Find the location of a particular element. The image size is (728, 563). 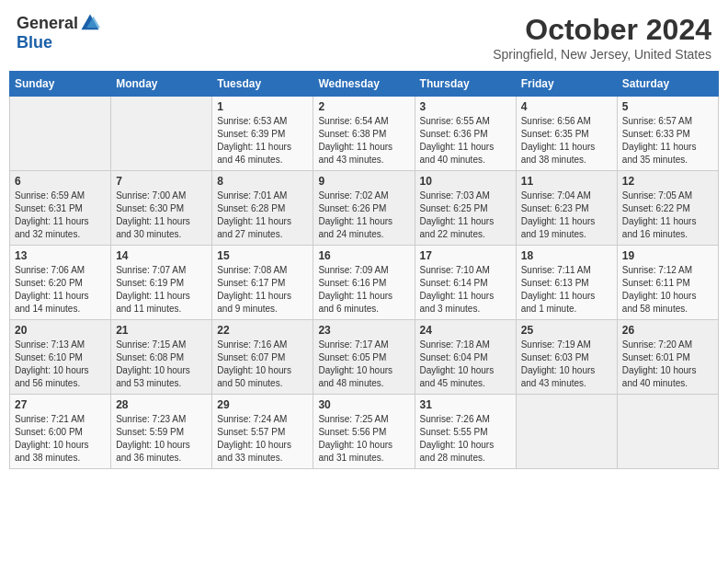

calendar-cell: 11Sunrise: 7:04 AM Sunset: 6:23 PM Dayli… is located at coordinates (566, 208).